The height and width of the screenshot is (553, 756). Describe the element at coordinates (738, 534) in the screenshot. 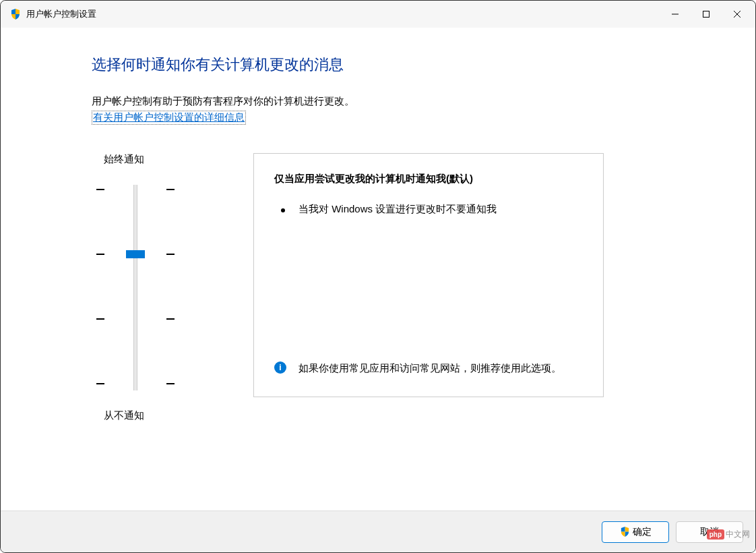

I see `watermark-text: 中文网` at that location.